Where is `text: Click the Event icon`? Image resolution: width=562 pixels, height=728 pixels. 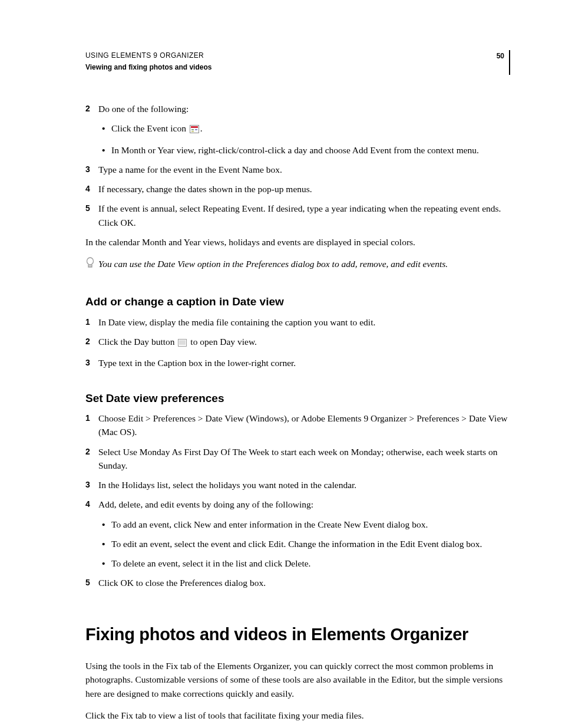
text: Click the Event icon is located at coordinates (150, 129).